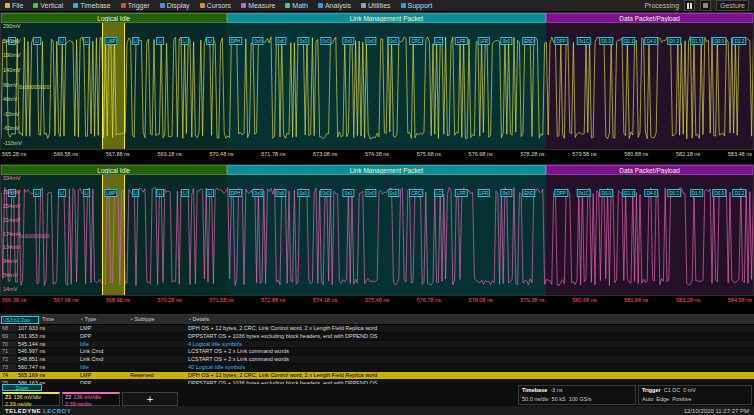 Image resolution: width=754 pixels, height=415 pixels. What do you see at coordinates (91, 399) in the screenshot?
I see `trace-z2-descriptor: Z2136 mV/div 2.39 ns/div` at bounding box center [91, 399].